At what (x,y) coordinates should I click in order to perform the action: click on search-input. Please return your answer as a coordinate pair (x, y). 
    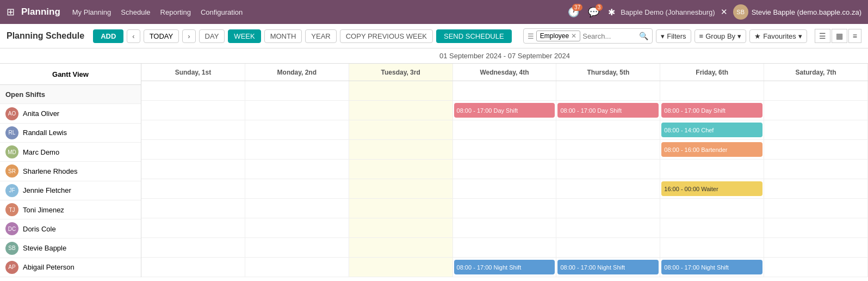
    Looking at the image, I should click on (610, 36).